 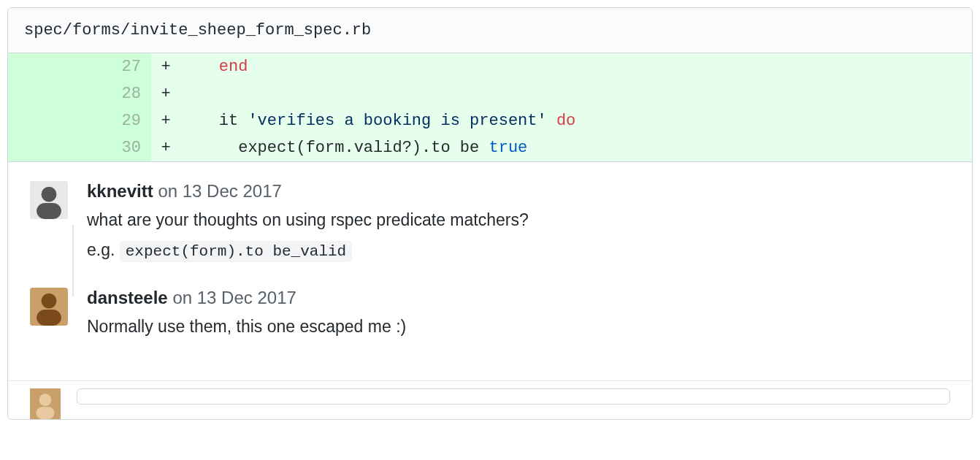 What do you see at coordinates (518, 327) in the screenshot?
I see `comment-text: Normally use them, this one escaped me :…` at bounding box center [518, 327].